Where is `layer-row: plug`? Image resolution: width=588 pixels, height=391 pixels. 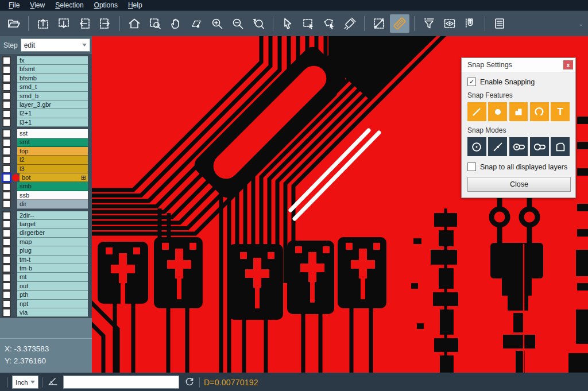
layer-row: plug is located at coordinates (46, 250).